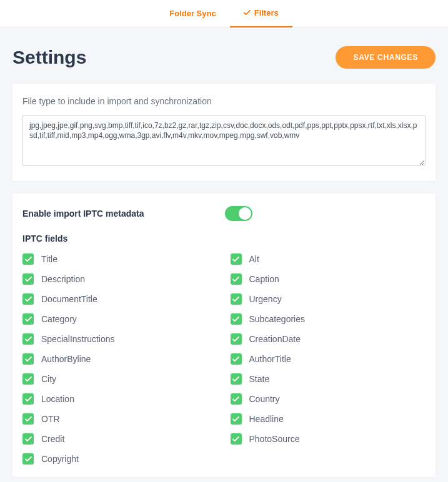  I want to click on iptc-field-city: City, so click(120, 379).